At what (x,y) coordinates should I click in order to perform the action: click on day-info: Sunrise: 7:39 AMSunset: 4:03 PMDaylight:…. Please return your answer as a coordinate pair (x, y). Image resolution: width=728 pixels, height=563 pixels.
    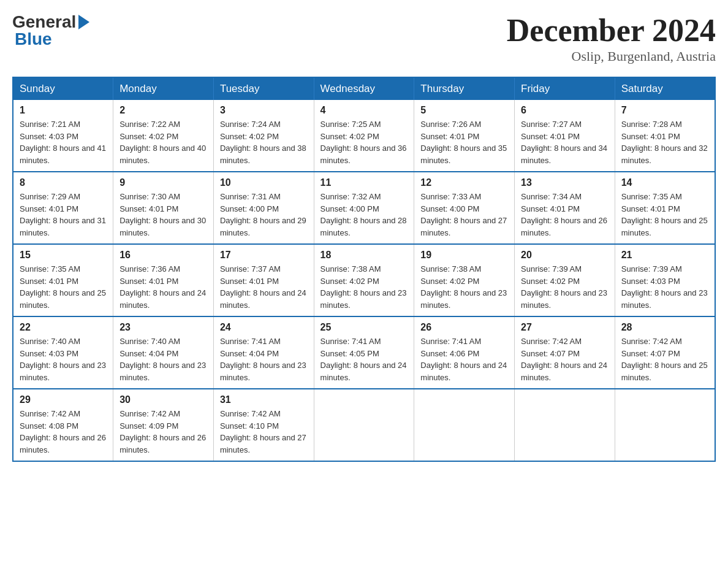
    Looking at the image, I should click on (664, 287).